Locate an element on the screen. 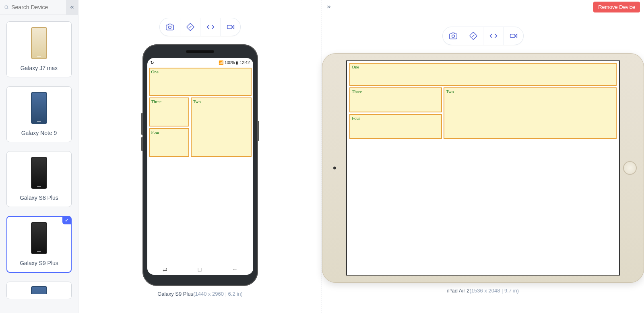 This screenshot has width=644, height=313. android-navbar: ⇄ □ ← is located at coordinates (200, 269).